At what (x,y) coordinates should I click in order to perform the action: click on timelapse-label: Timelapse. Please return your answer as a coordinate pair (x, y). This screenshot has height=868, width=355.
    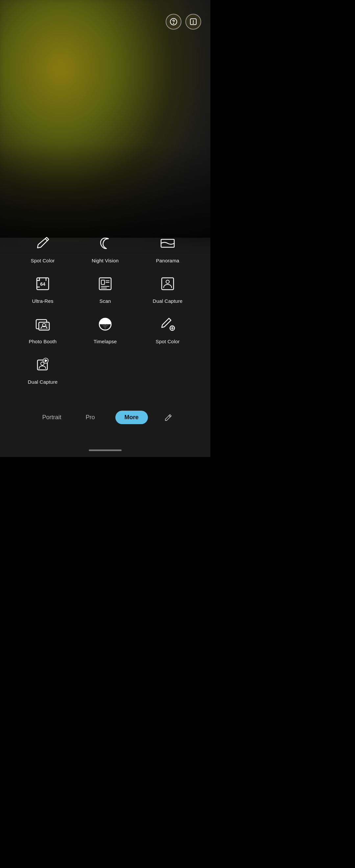
    Looking at the image, I should click on (105, 342).